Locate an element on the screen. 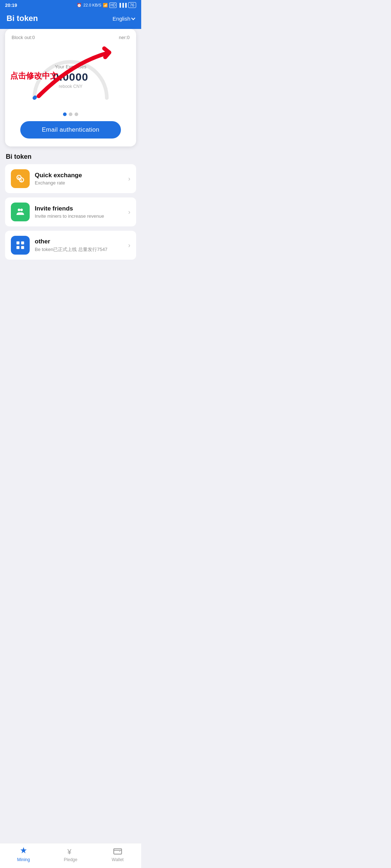  signal-icon: ▐▐▐ is located at coordinates (122, 5).